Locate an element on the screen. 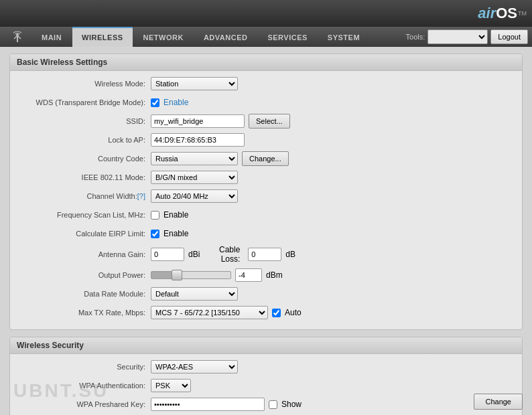 Image resolution: width=532 pixels, height=415 pixels. antenna-gain-unit: dBi is located at coordinates (194, 254).